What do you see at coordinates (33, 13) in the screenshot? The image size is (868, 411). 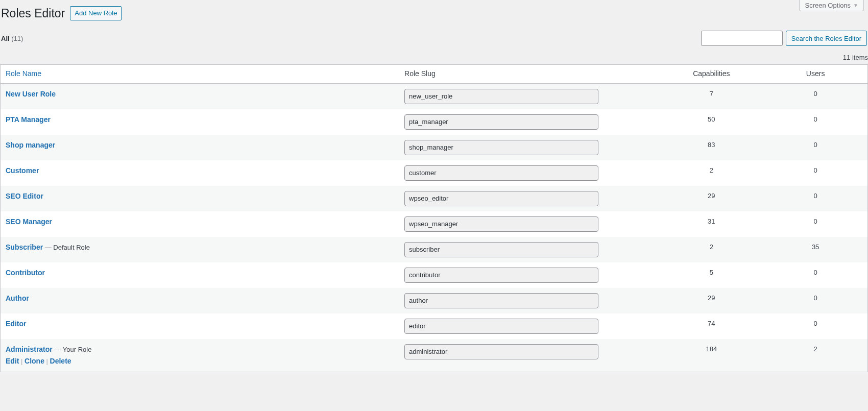 I see `page-title: Roles Editor` at bounding box center [33, 13].